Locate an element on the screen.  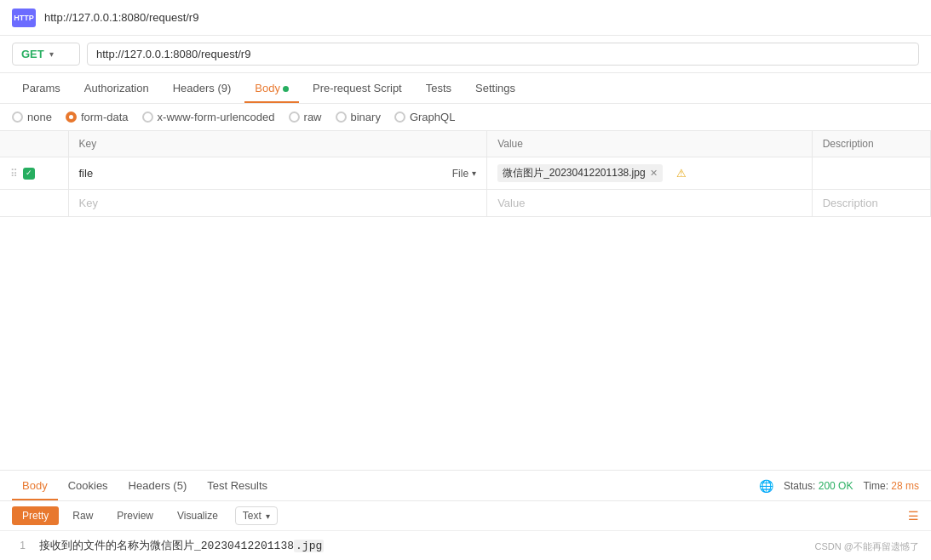
empty-key-cell: Key is located at coordinates (278, 203).